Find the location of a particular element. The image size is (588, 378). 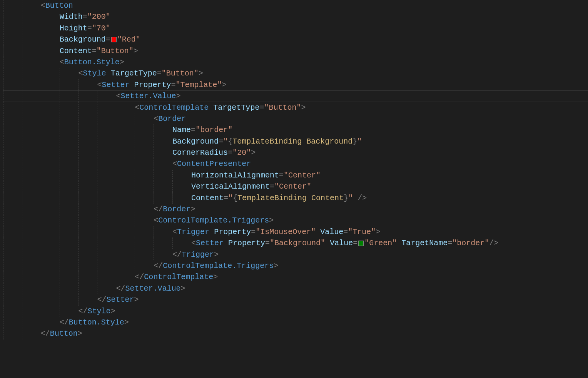

code-content: </ControlTemplate> is located at coordinates (176, 277).